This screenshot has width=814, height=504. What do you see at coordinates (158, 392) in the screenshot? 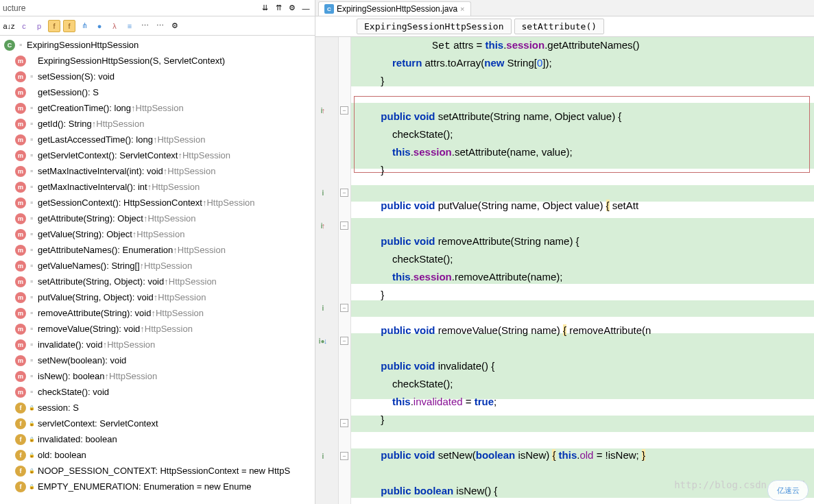
I see `tree-item: m≡checkState(): void` at bounding box center [158, 392].